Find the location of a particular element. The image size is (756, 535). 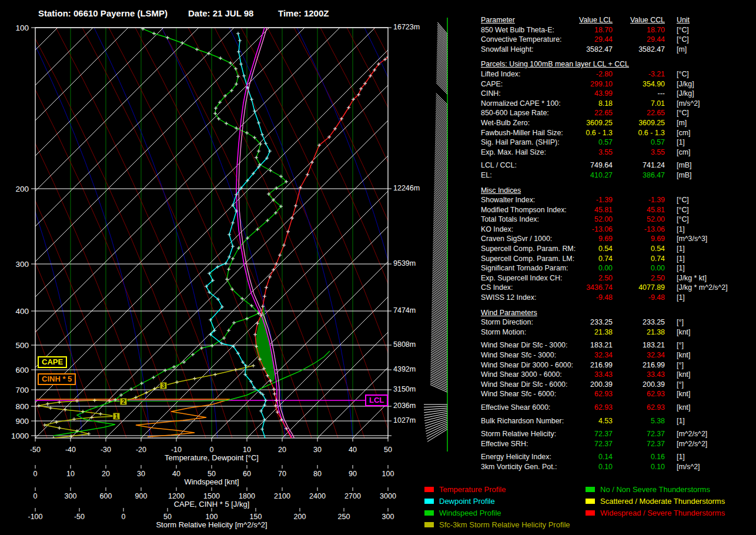

legend-label: Dewpoint Profile is located at coordinates (467, 501).